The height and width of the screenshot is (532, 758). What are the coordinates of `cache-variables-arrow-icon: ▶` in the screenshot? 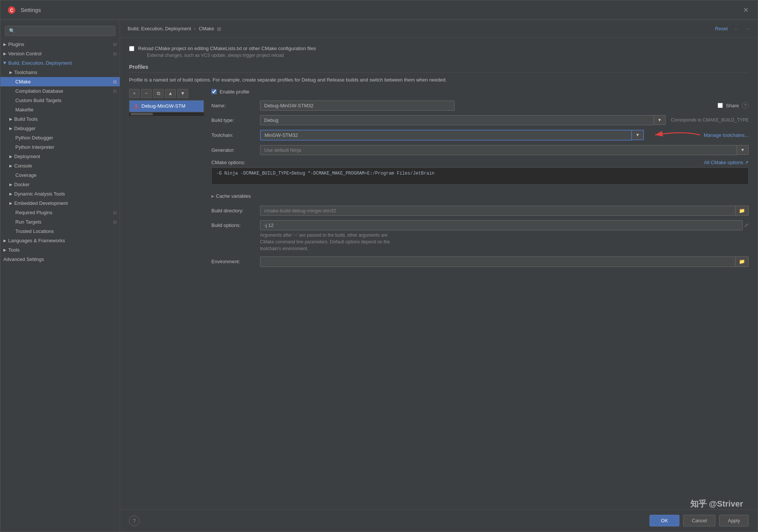 It's located at (213, 196).